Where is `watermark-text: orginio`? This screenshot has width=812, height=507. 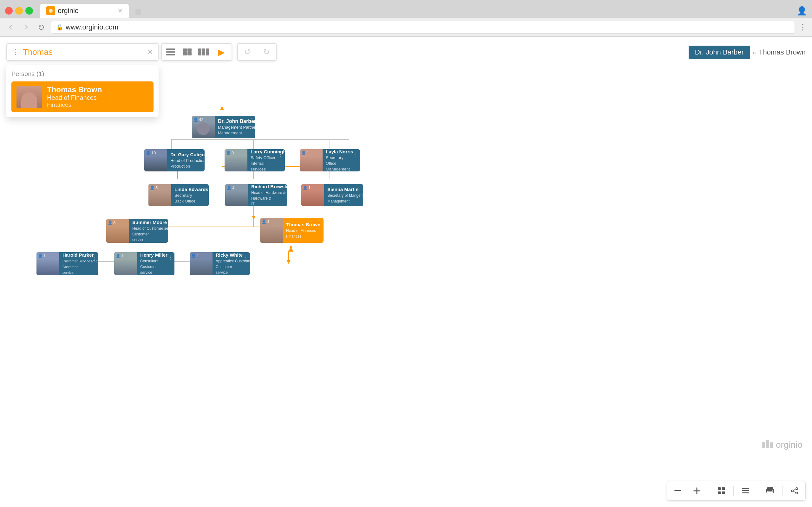
watermark-text: orginio is located at coordinates (789, 445).